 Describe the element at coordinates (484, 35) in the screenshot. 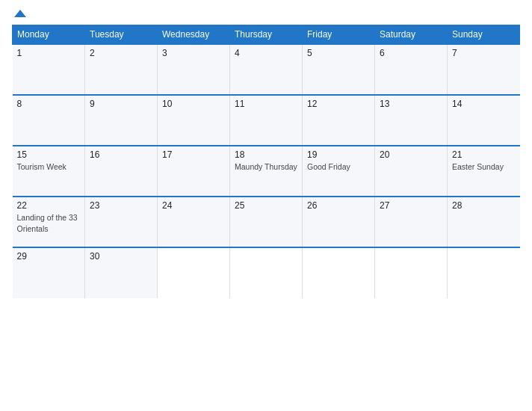

I see `weekday-sunday: Sunday` at that location.